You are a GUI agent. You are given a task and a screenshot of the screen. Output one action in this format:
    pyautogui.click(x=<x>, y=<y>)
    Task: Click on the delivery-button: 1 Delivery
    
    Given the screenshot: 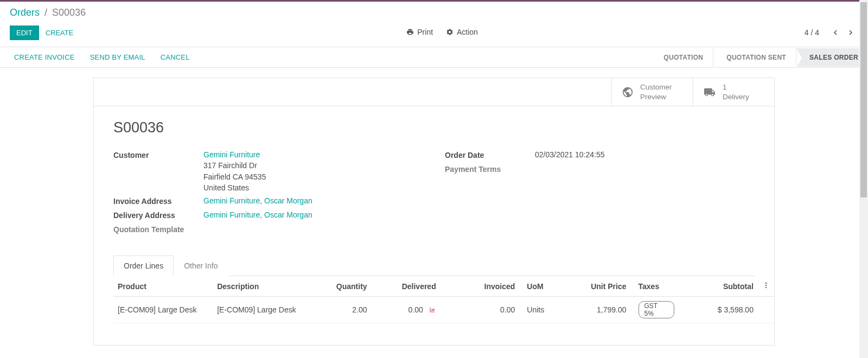 What is the action you would take?
    pyautogui.click(x=733, y=92)
    